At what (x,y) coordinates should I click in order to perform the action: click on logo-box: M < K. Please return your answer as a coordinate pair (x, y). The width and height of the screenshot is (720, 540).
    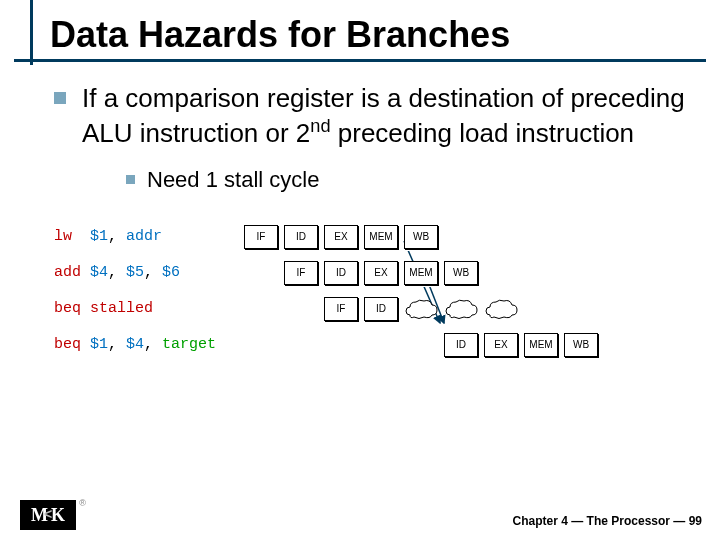
    Looking at the image, I should click on (48, 515).